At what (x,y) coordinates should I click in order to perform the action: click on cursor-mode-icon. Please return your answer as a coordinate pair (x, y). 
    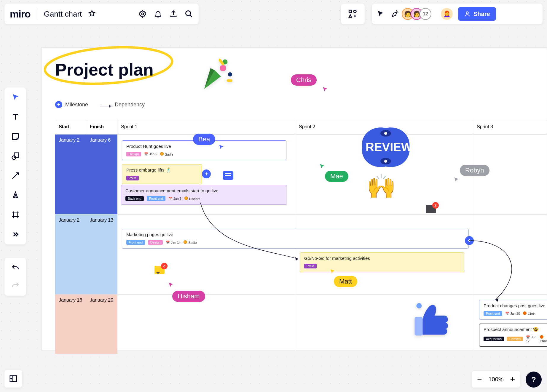
    Looking at the image, I should click on (381, 14).